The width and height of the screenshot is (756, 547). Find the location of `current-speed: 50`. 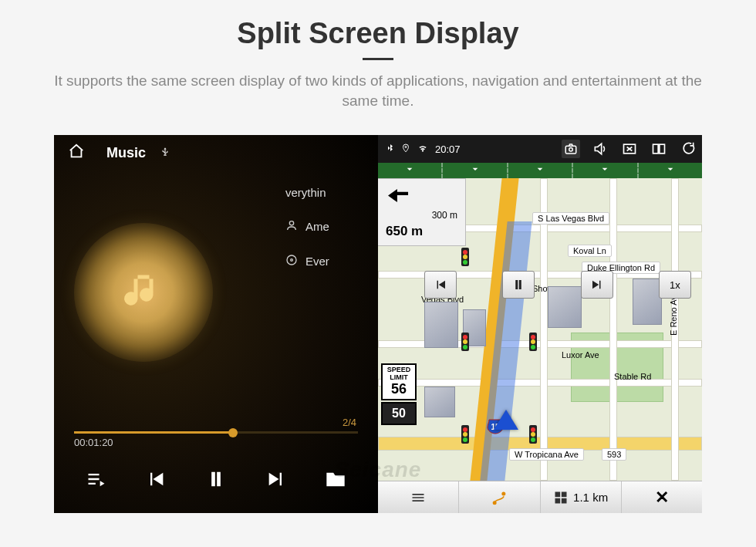

current-speed: 50 is located at coordinates (399, 414).